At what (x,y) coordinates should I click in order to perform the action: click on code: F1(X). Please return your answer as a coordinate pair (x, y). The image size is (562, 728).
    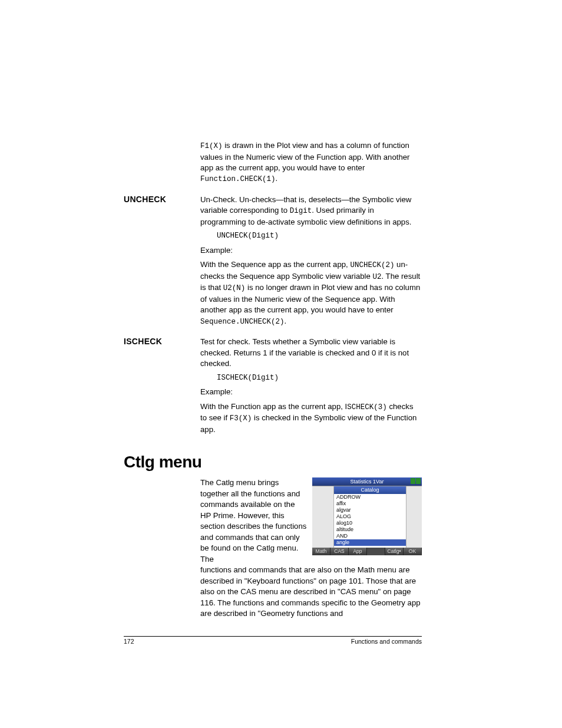
    Looking at the image, I should click on (211, 146).